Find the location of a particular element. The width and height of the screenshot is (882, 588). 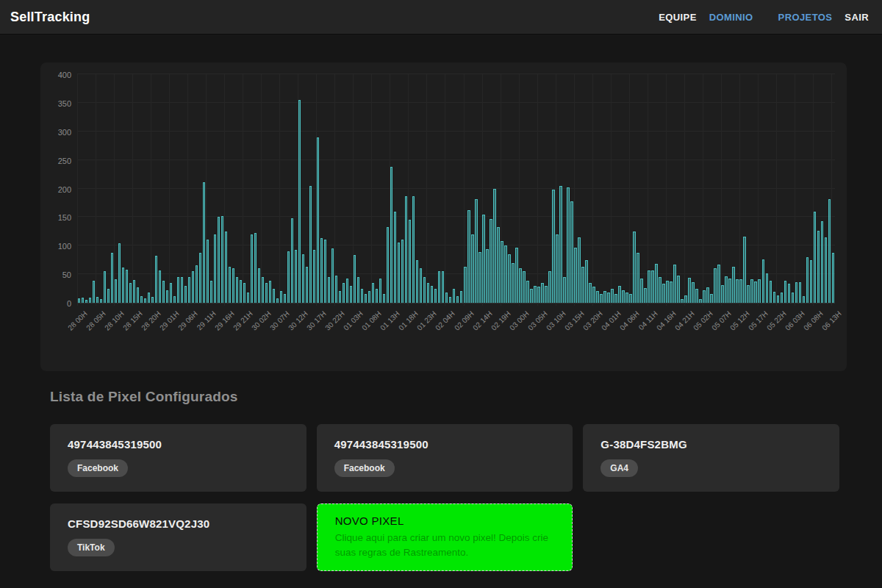

x-tick-label: 03 10H is located at coordinates (556, 320).